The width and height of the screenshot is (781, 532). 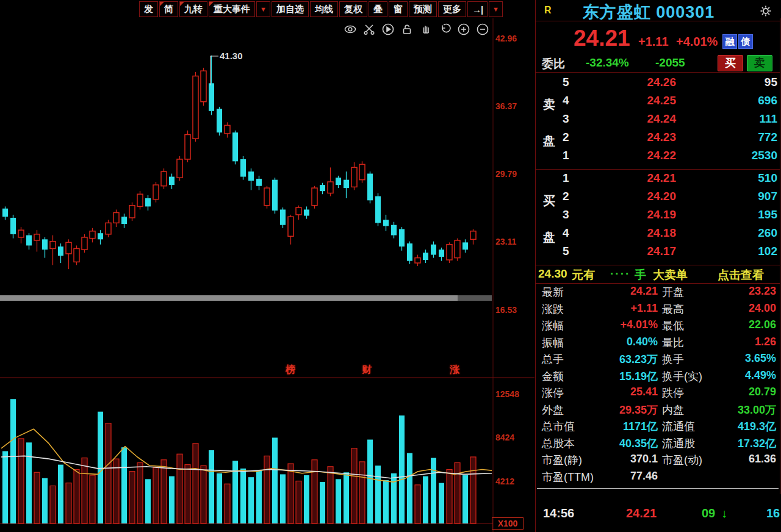 I want to click on level-volume: 195, so click(x=735, y=215).